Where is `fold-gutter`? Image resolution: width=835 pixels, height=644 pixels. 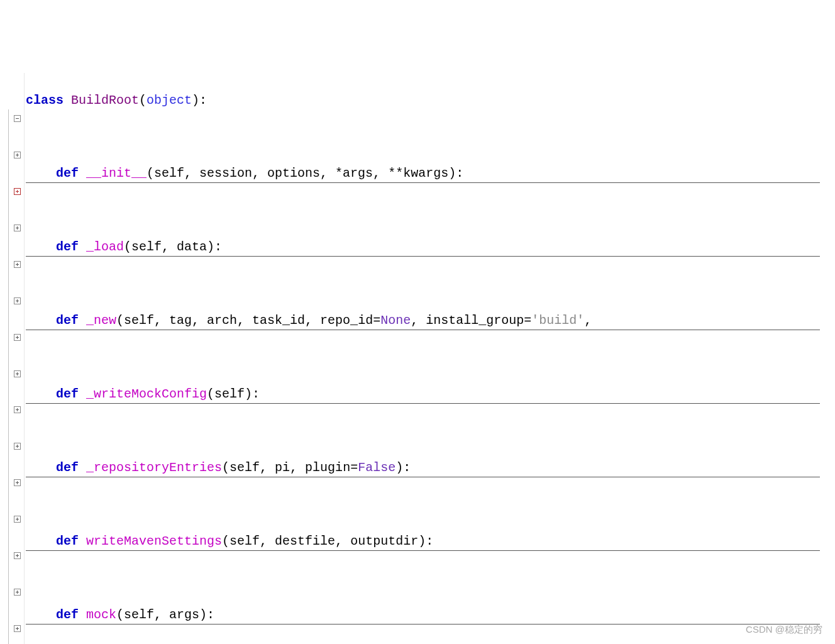 fold-gutter is located at coordinates (13, 358).